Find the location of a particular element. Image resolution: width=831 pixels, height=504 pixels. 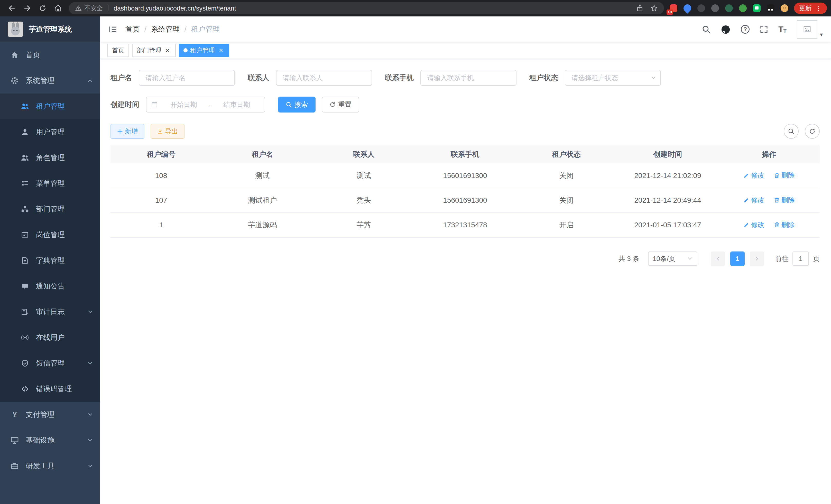

avatar is located at coordinates (807, 29).